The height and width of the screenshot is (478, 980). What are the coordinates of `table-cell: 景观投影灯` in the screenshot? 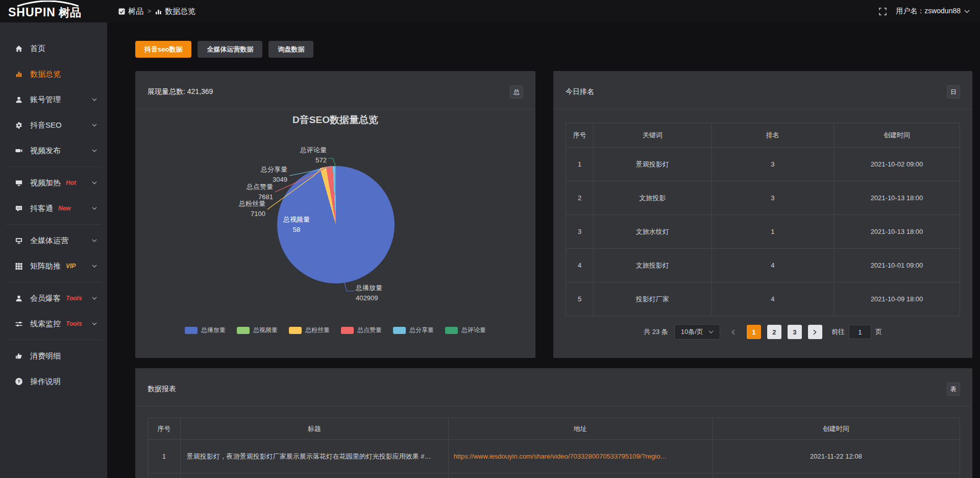 It's located at (653, 164).